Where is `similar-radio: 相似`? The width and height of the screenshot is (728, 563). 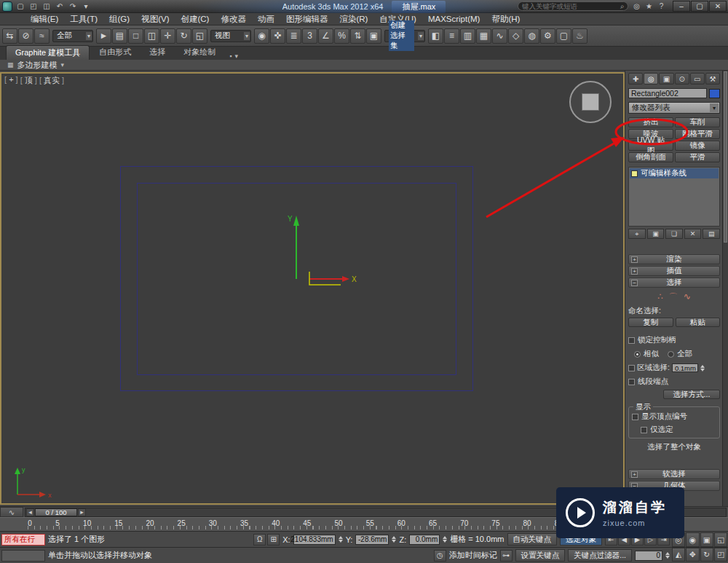
similar-radio: 相似 is located at coordinates (646, 354).